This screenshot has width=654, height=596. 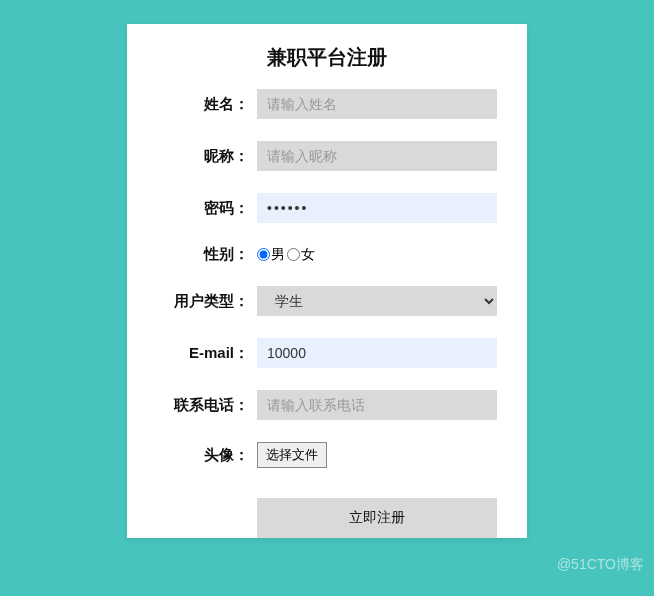 What do you see at coordinates (327, 455) in the screenshot?
I see `field-row-avatar: 头像： 选择文件` at bounding box center [327, 455].